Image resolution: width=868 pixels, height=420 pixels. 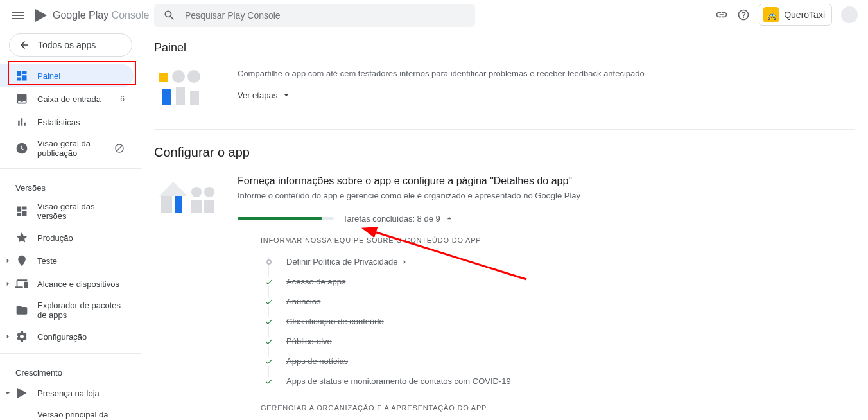 What do you see at coordinates (743, 15) in the screenshot?
I see `help-icon` at bounding box center [743, 15].